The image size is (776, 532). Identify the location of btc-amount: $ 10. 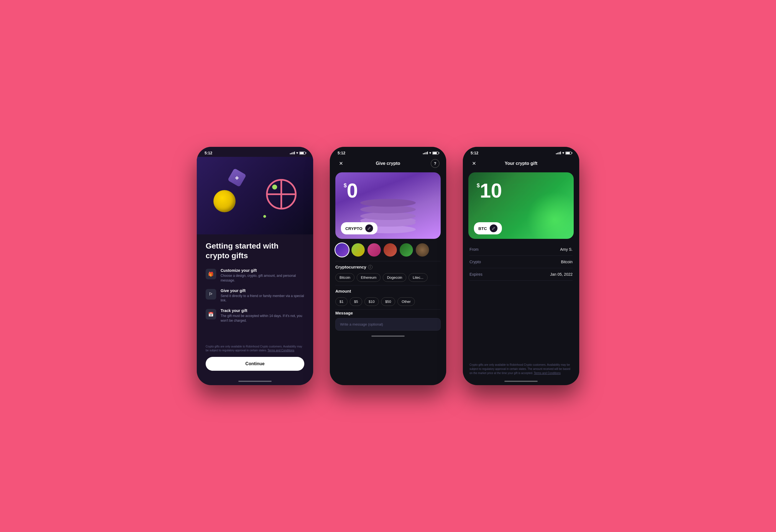
(490, 191).